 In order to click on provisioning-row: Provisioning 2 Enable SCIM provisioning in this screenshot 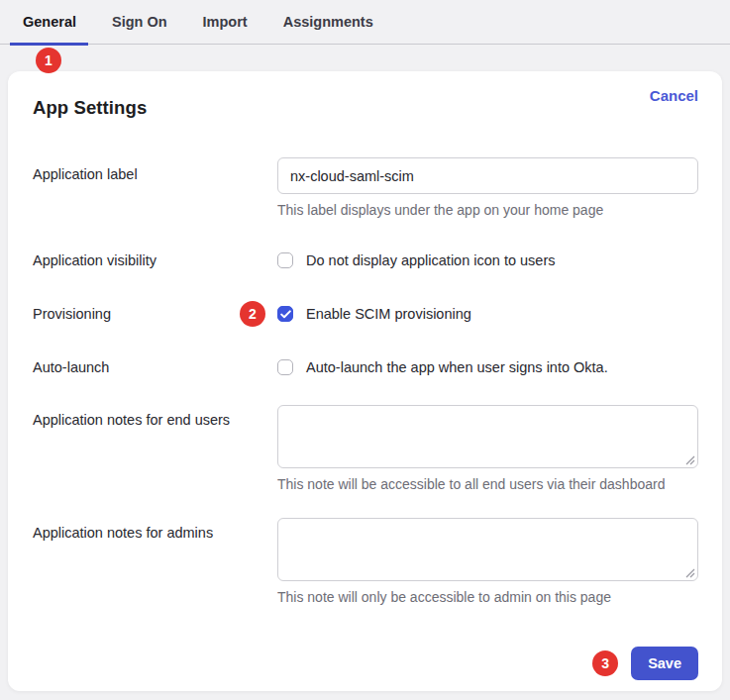, I will do `click(365, 314)`.